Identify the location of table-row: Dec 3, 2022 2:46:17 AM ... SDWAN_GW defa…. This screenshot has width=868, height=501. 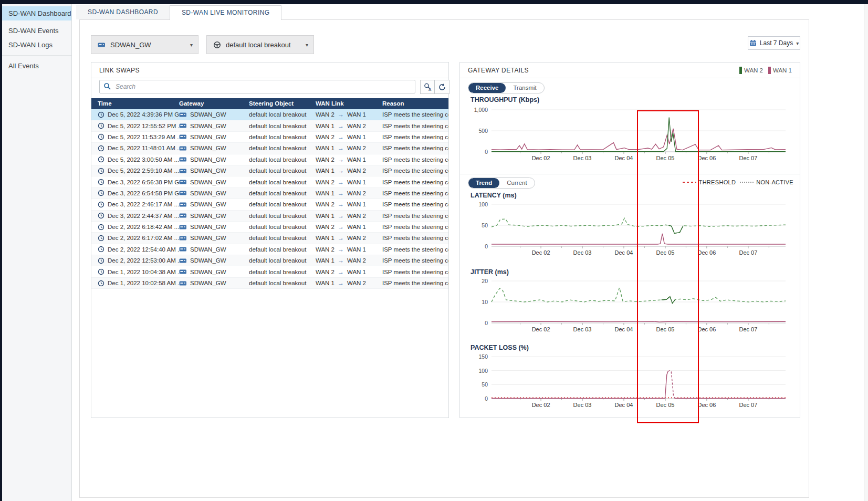
(270, 205).